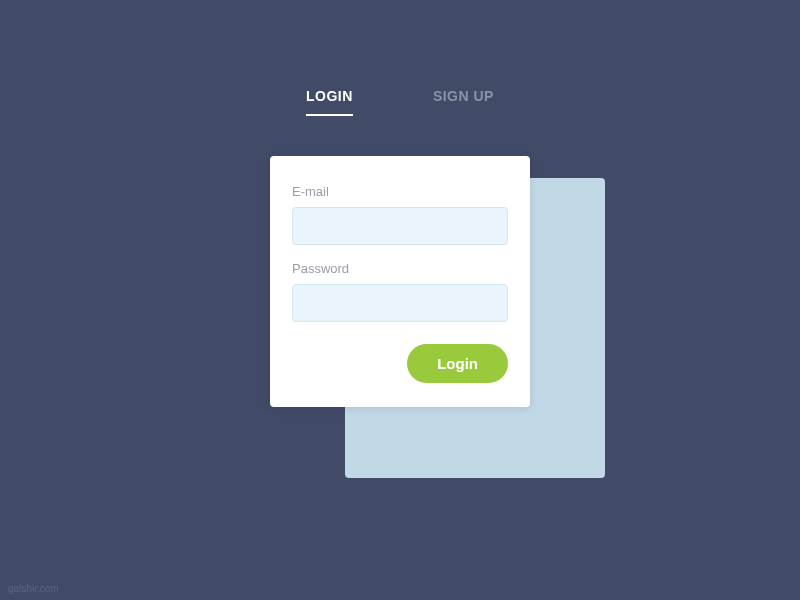  I want to click on login-button: Login, so click(458, 364).